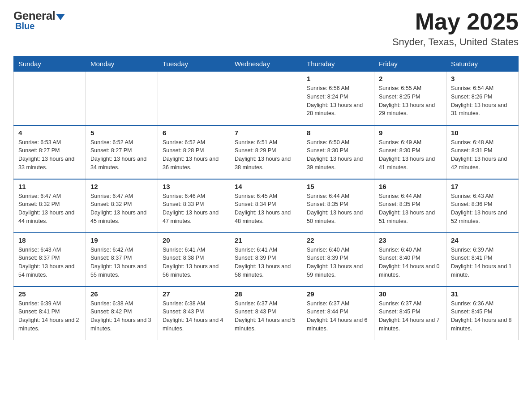 This screenshot has width=532, height=411. Describe the element at coordinates (338, 316) in the screenshot. I see `day-info: Sunrise: 6:37 AM Sunset: 8:44 PM Dayligh…` at that location.